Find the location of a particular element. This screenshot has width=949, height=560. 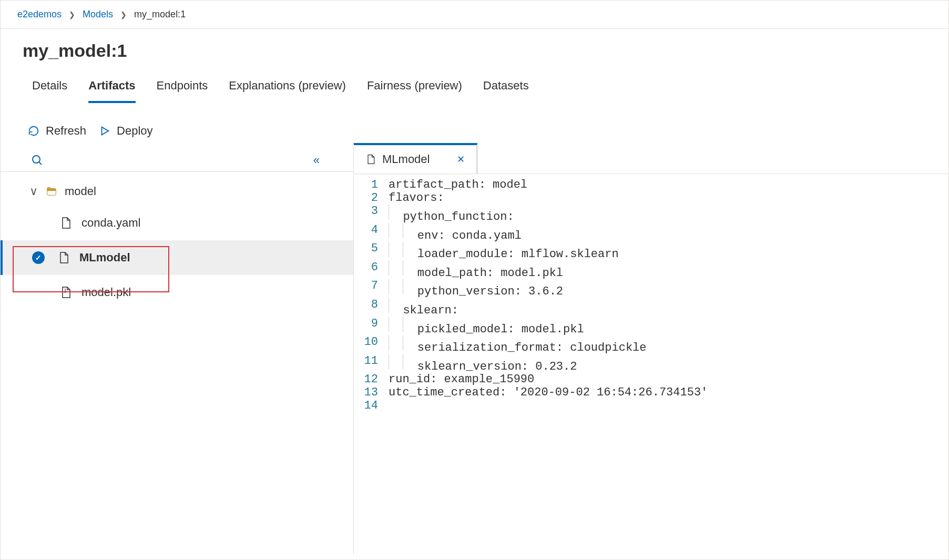

breadcrumb-link-models: Models is located at coordinates (98, 15).